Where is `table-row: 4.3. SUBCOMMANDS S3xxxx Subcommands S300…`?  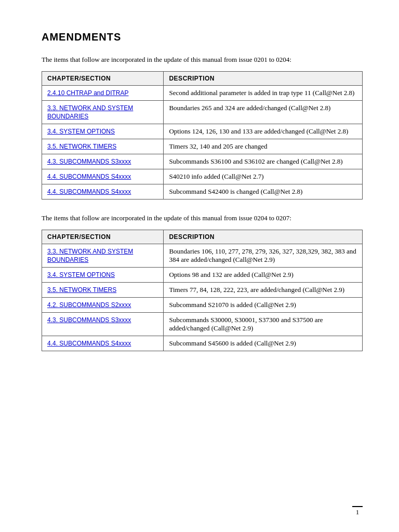
table-row: 4.3. SUBCOMMANDS S3xxxx Subcommands S300… is located at coordinates (203, 324).